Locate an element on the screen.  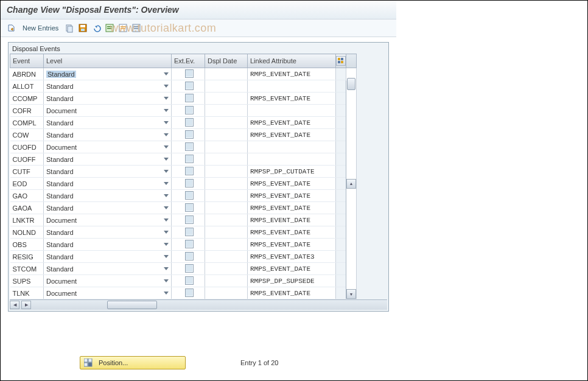
deselect-all-icon is located at coordinates (123, 28).